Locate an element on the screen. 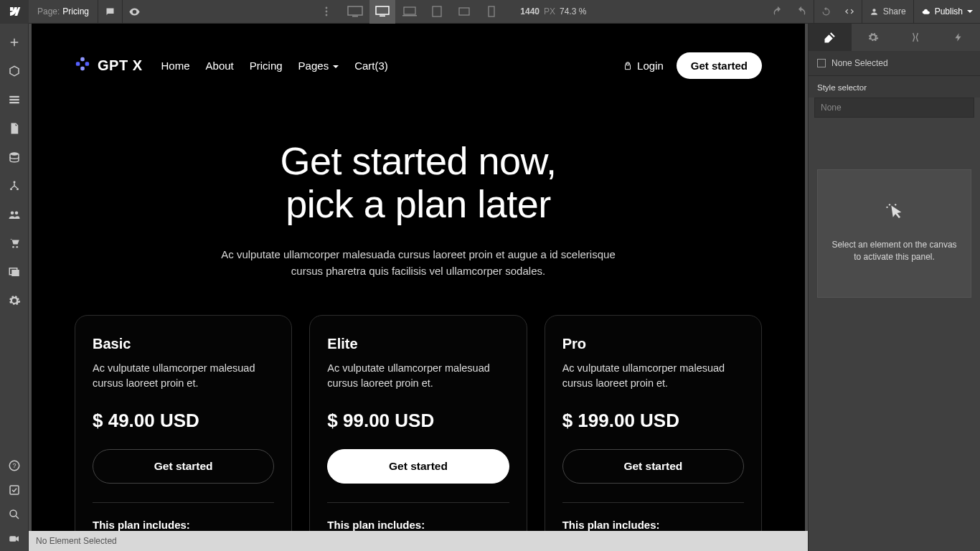  breakpoint-mobile is located at coordinates (491, 11).